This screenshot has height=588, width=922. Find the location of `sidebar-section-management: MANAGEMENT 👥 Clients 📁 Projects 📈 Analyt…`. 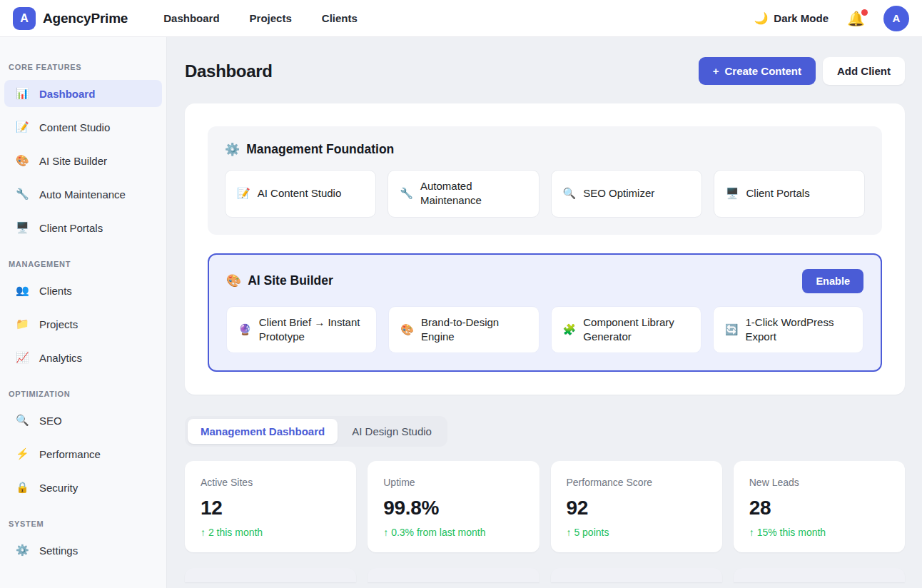

sidebar-section-management: MANAGEMENT 👥 Clients 📁 Projects 📈 Analyt… is located at coordinates (83, 315).